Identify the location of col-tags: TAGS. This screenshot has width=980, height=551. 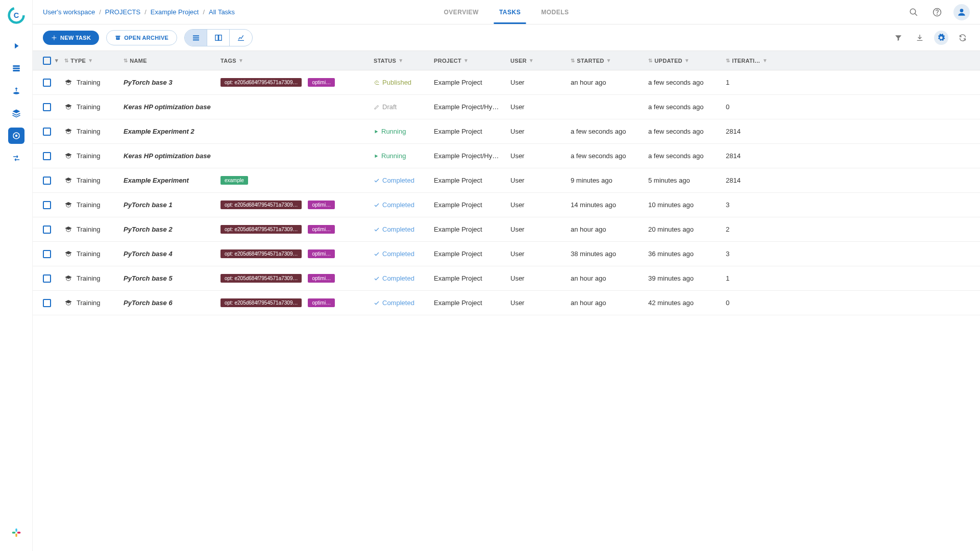
(229, 61).